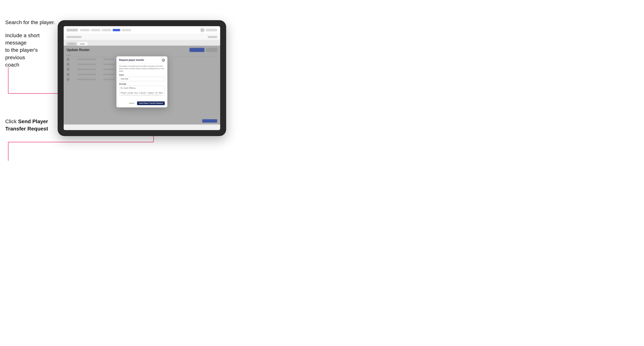 Image resolution: width=644 pixels, height=346 pixels. Describe the element at coordinates (151, 103) in the screenshot. I see `send-transfer-request-button: Send Player Transfer Request` at that location.